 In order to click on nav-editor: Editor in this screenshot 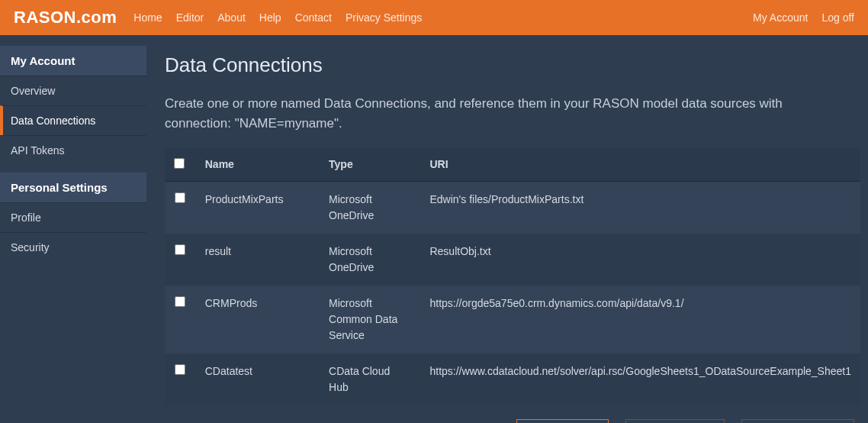, I will do `click(191, 18)`.